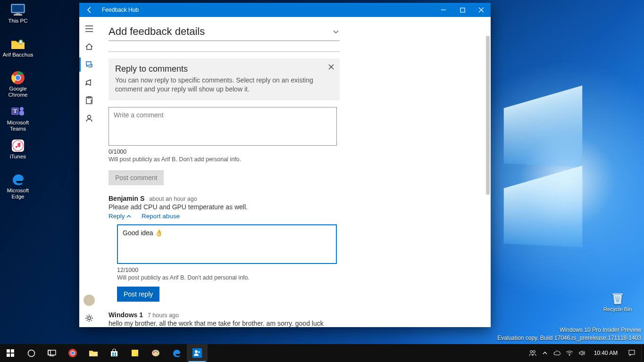 The image size is (644, 362). Describe the element at coordinates (163, 315) in the screenshot. I see `comment-time: 7 hours ago` at that location.